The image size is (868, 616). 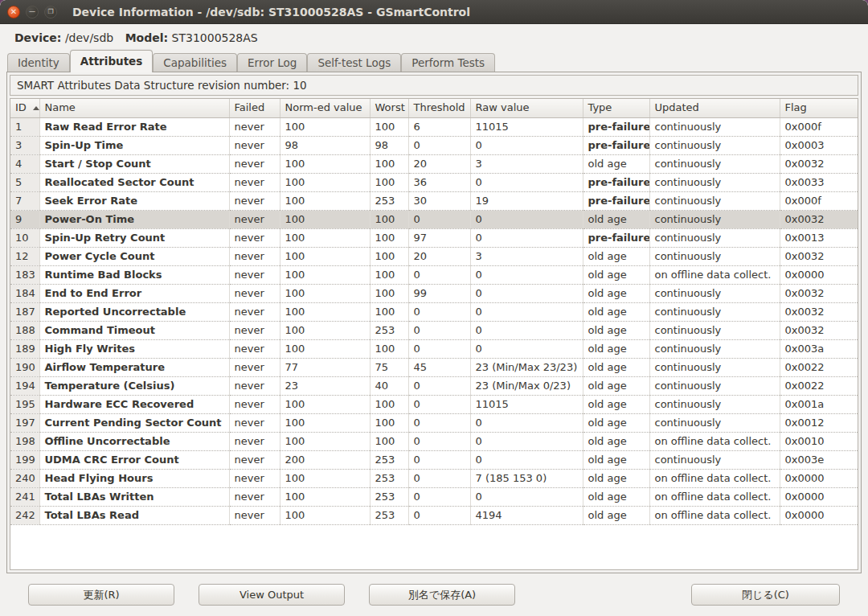 What do you see at coordinates (765, 595) in the screenshot?
I see `close-button: 閉じる(C)` at bounding box center [765, 595].